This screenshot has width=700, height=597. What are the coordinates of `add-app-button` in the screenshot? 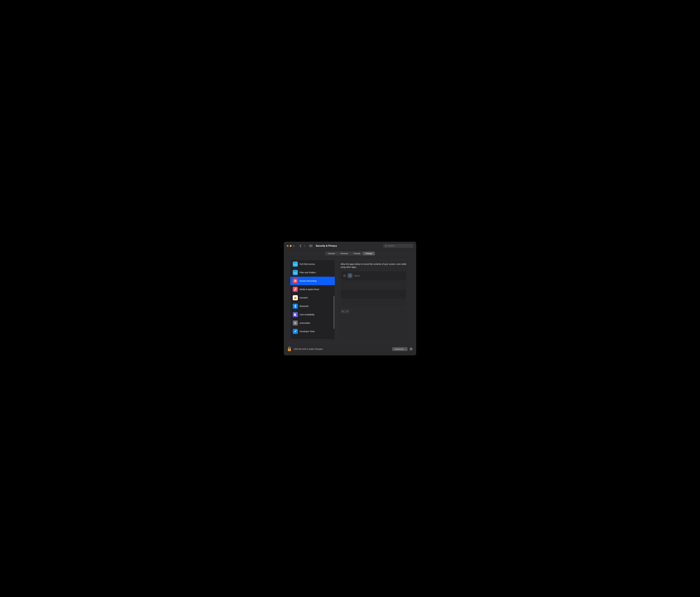 It's located at (343, 311).